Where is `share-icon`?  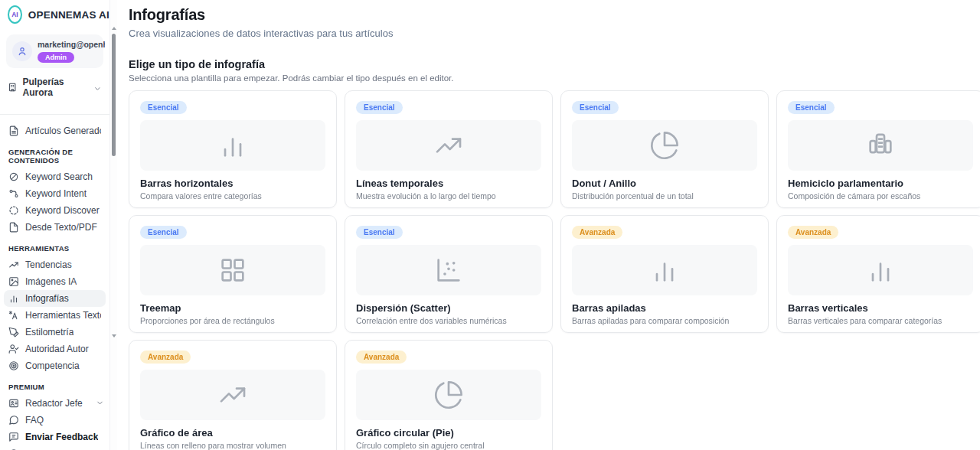 share-icon is located at coordinates (14, 194).